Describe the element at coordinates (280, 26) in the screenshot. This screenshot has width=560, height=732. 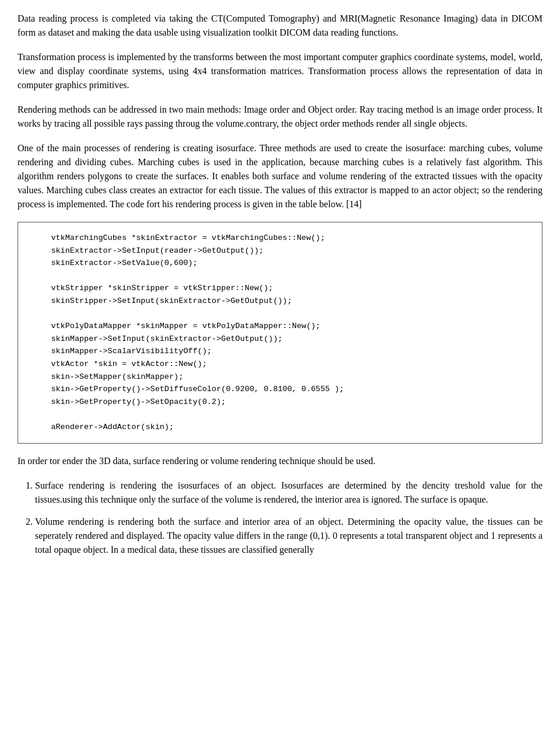
I see `paragraph-1: Data reading process is completed via ta…` at that location.